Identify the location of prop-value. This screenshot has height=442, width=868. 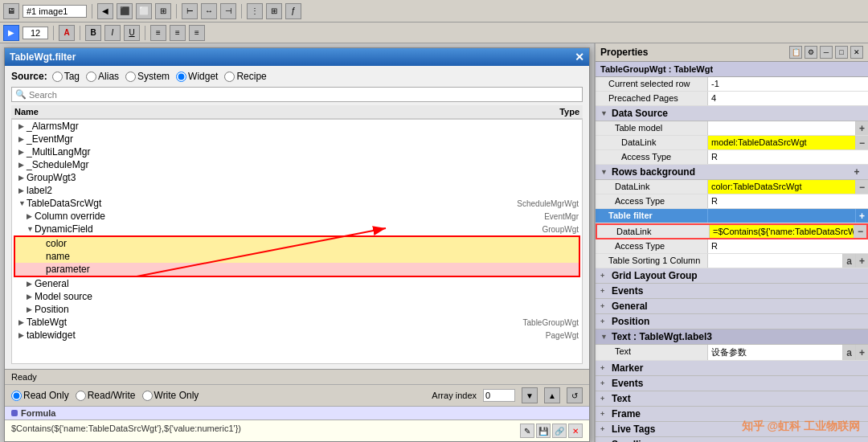
(775, 260).